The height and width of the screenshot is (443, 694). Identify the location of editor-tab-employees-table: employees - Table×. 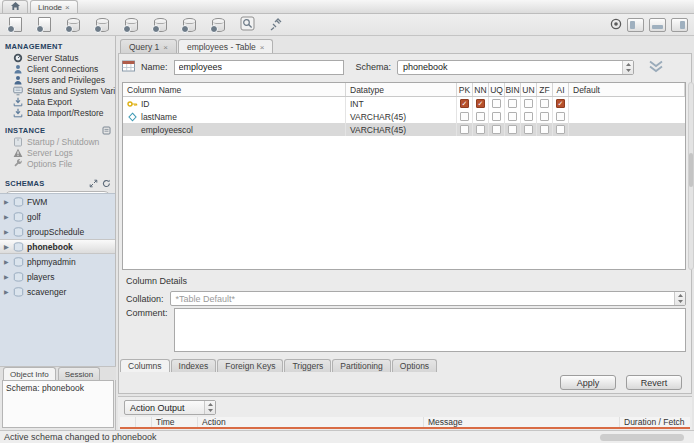
(226, 46).